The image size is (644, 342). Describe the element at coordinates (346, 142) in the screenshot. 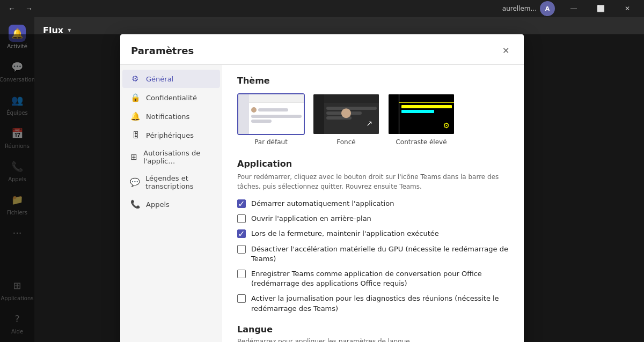

I see `theme-label-dark: Foncé` at that location.